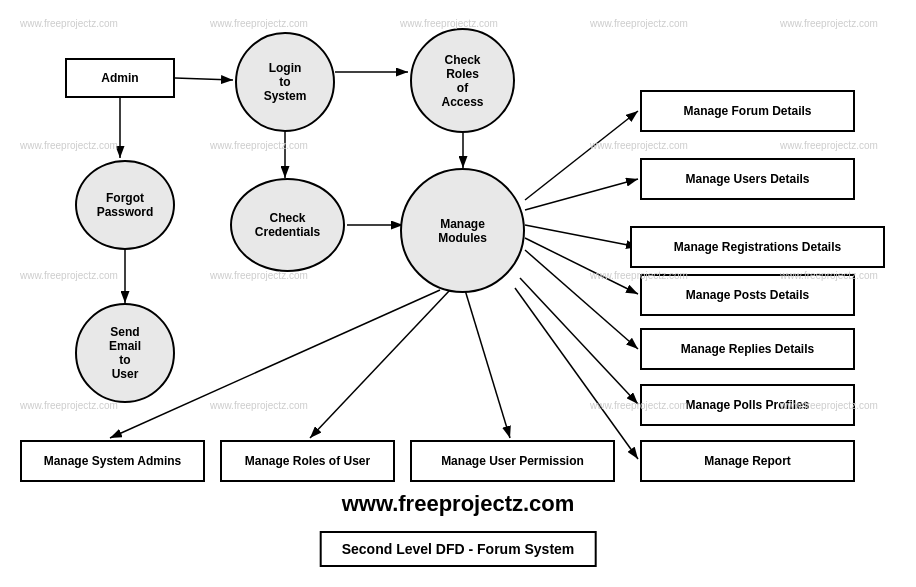 The image size is (916, 587). I want to click on manage-users-details-node: Manage Users Details, so click(748, 179).